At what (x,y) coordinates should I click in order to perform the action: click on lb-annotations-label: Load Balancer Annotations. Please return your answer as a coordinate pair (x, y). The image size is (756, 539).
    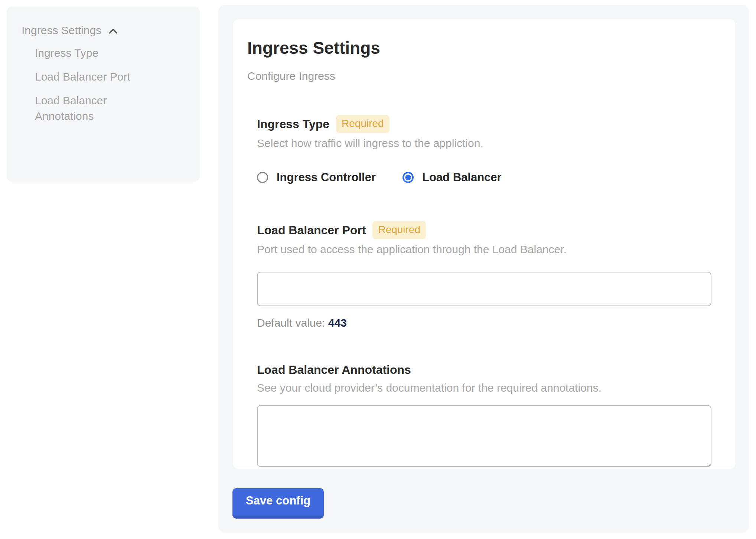
    Looking at the image, I should click on (334, 370).